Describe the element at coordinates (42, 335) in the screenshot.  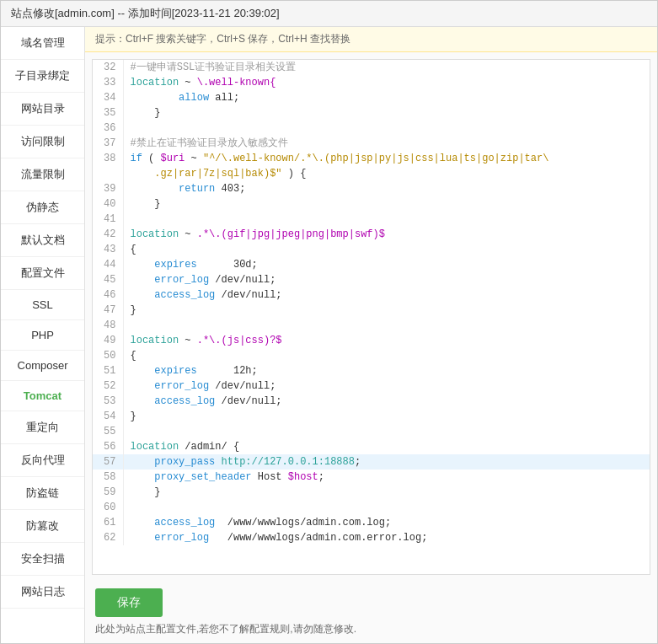
I see `sidebar-item-php: PHP` at that location.